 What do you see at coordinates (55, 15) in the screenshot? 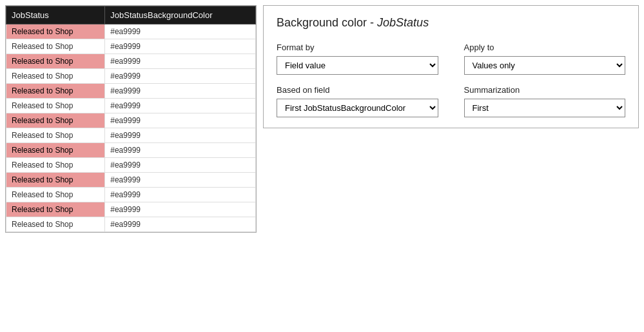
I see `col1-header: JobStatus` at bounding box center [55, 15].